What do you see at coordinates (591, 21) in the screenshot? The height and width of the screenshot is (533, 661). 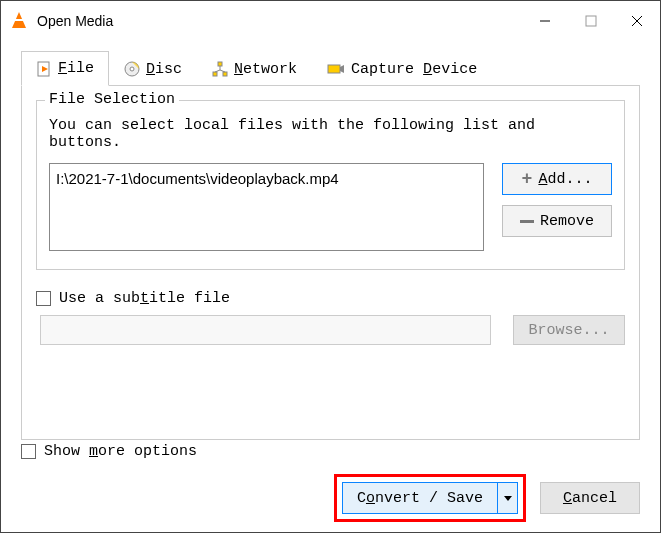 I see `maximize-button` at bounding box center [591, 21].